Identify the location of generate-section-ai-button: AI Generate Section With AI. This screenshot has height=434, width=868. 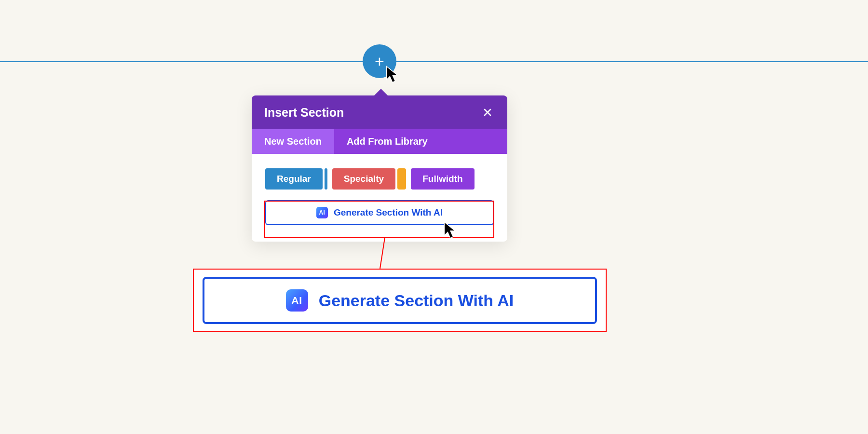
(380, 213).